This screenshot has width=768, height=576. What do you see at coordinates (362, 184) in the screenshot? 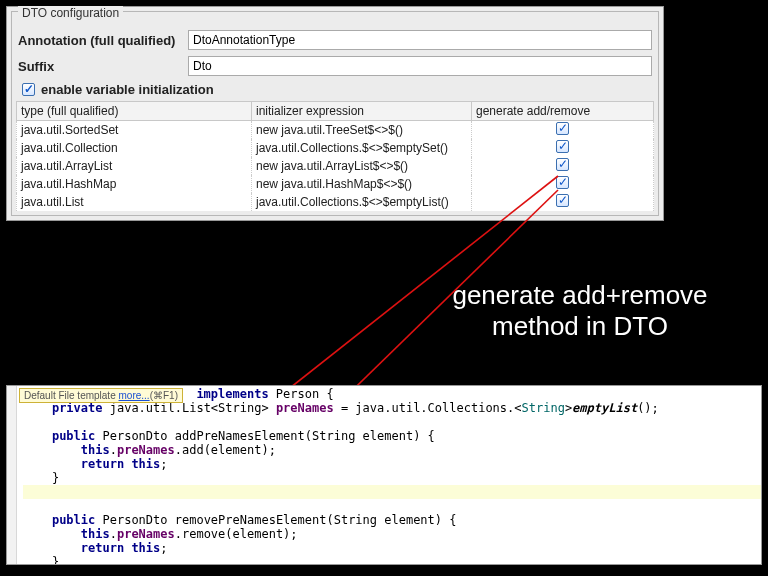
I see `cell-init: new java.util.HashMap$<>$()` at bounding box center [362, 184].